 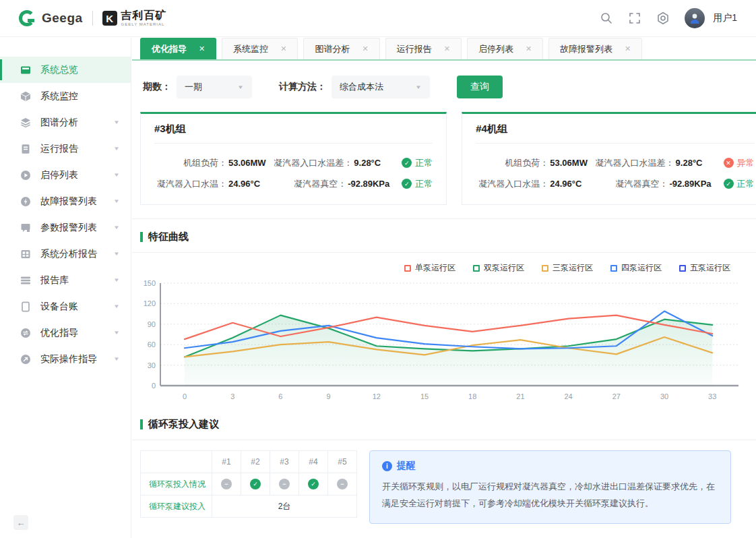 I want to click on tab-6: 故障报警列表✕, so click(x=596, y=49).